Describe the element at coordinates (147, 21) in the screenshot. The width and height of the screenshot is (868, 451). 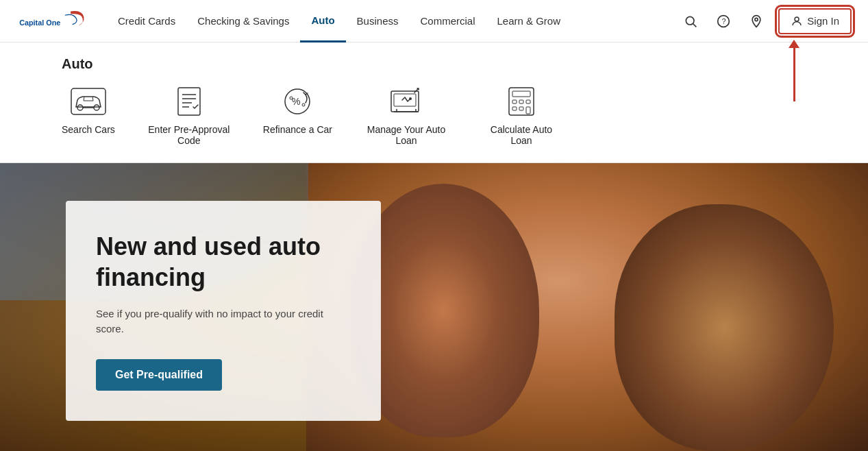
I see `nav-credit-cards: Credit Cards` at that location.